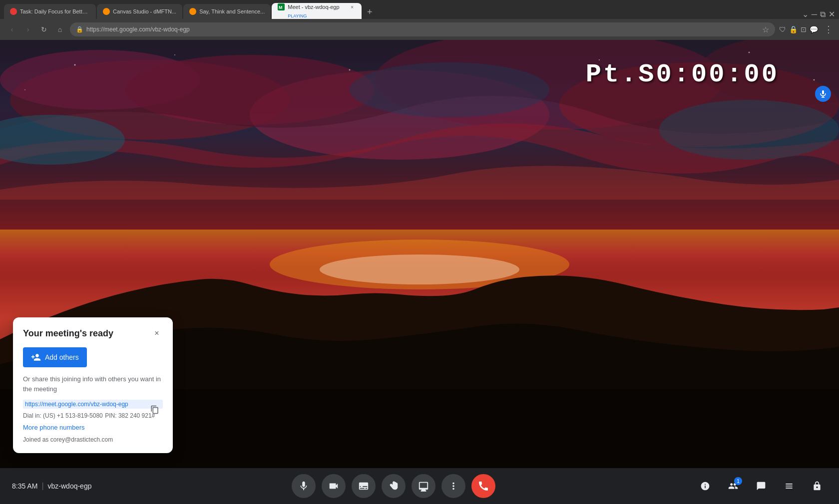  I want to click on share-text: Or share this joining info with others y…, so click(93, 384).